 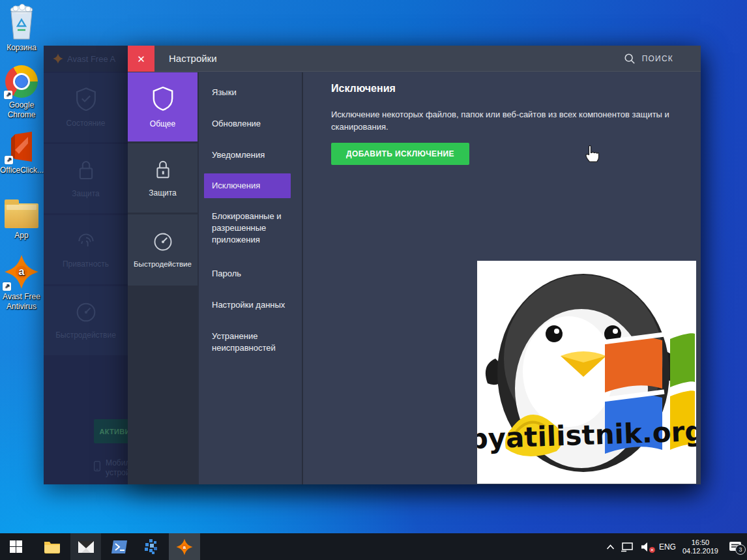 I want to click on windows-logo-icon, so click(x=16, y=546).